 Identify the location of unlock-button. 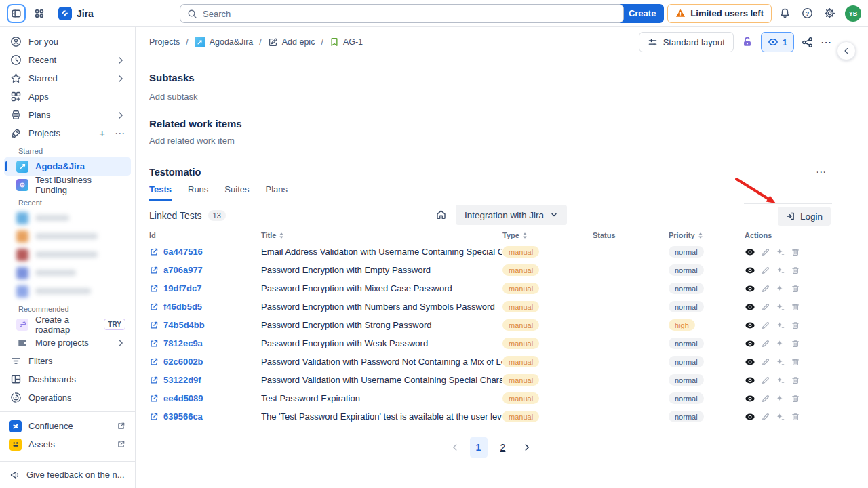
(747, 42).